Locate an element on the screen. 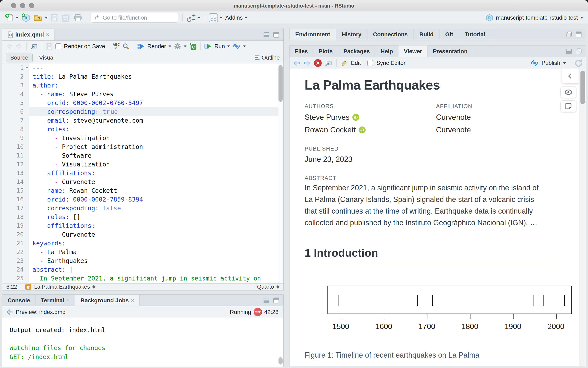 The image size is (588, 368). code-row: 12 - Visualization is located at coordinates (140, 164).